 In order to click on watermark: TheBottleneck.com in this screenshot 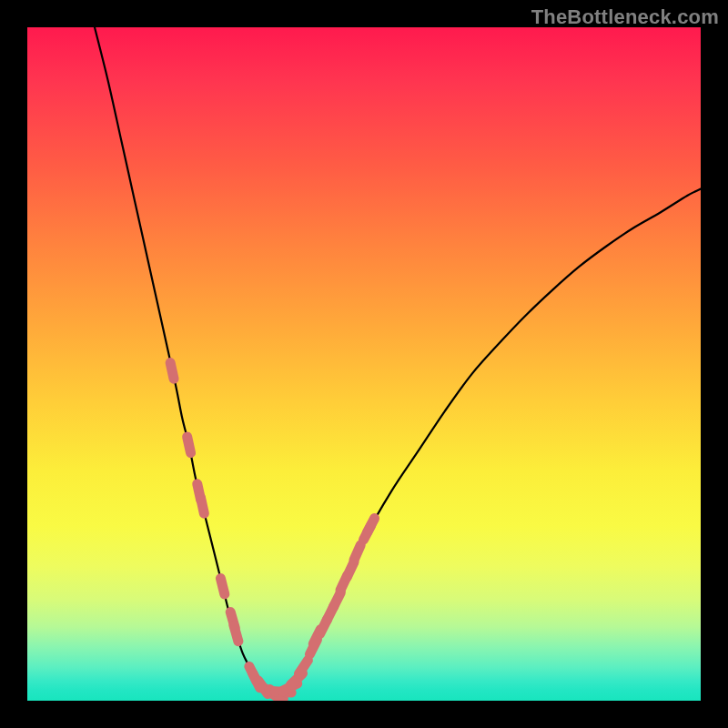, I will do `click(625, 17)`.